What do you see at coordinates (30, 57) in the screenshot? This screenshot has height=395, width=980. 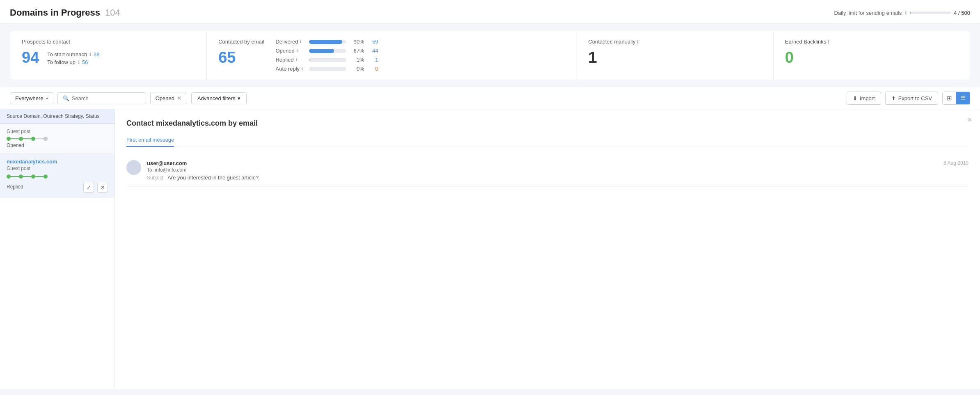 I see `prospects-total: 94` at bounding box center [30, 57].